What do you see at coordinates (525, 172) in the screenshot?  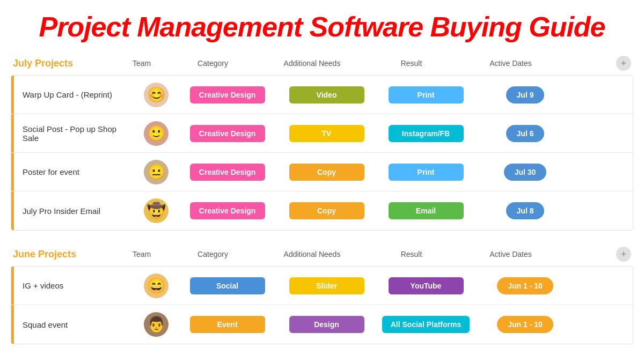 I see `row-date: Jul 30` at bounding box center [525, 172].